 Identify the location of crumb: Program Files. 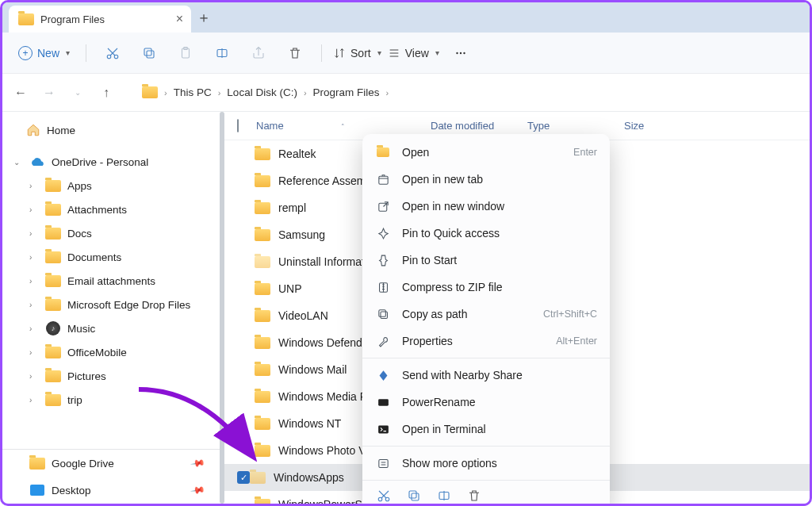
(347, 92).